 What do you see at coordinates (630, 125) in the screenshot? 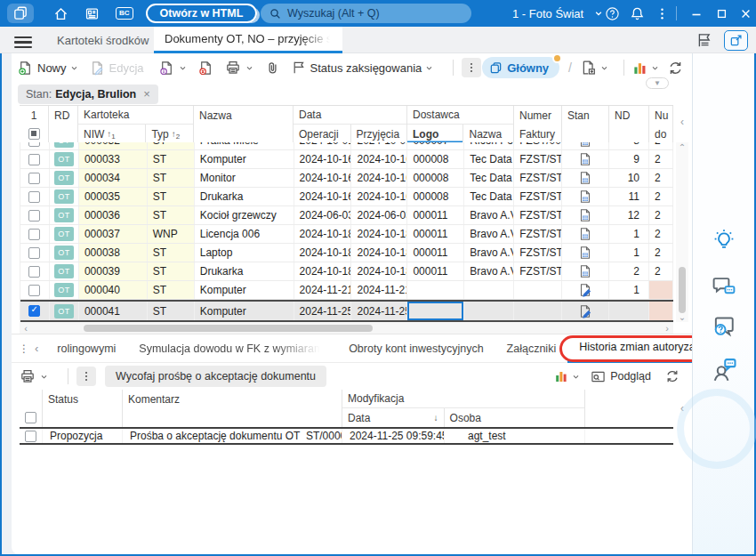
I see `column-nd: ND` at bounding box center [630, 125].